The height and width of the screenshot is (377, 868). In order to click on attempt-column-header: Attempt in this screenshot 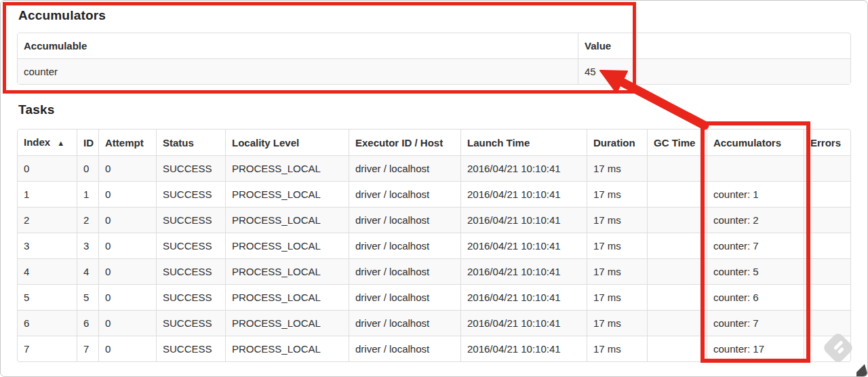, I will do `click(127, 142)`.